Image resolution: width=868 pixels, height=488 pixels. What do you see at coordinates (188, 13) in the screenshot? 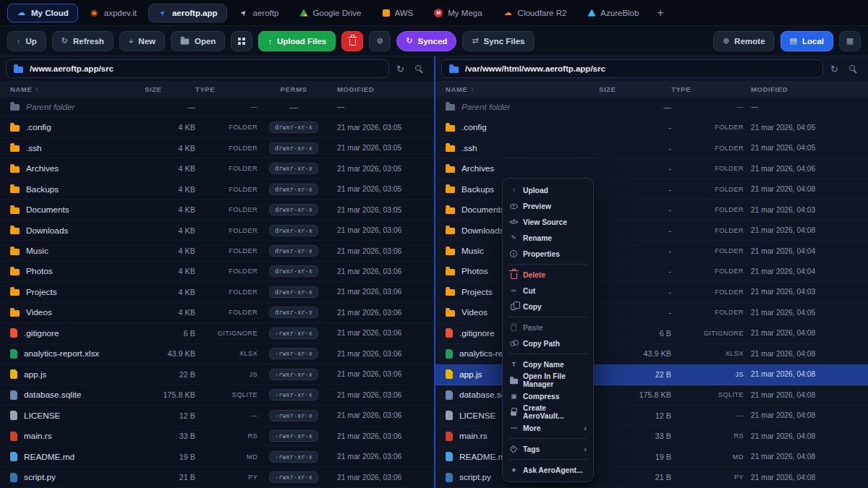
I see `tab-aeroftp-app: ➤aeroftp.app` at bounding box center [188, 13].